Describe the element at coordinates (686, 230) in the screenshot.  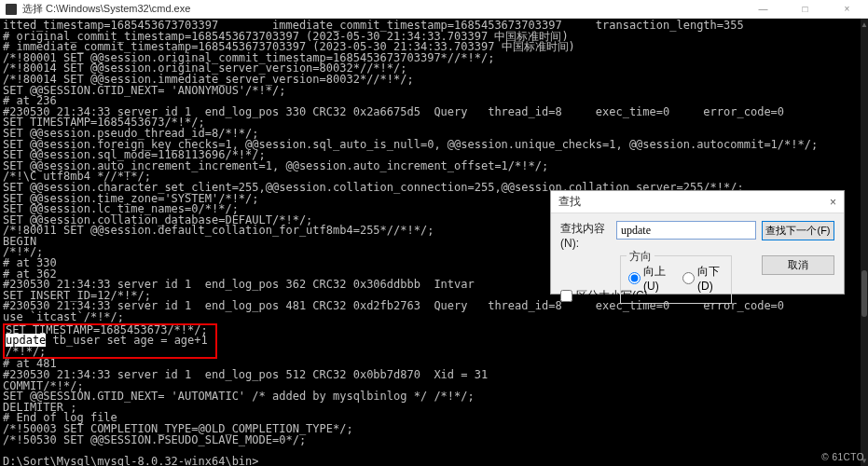
I see `find-input` at that location.